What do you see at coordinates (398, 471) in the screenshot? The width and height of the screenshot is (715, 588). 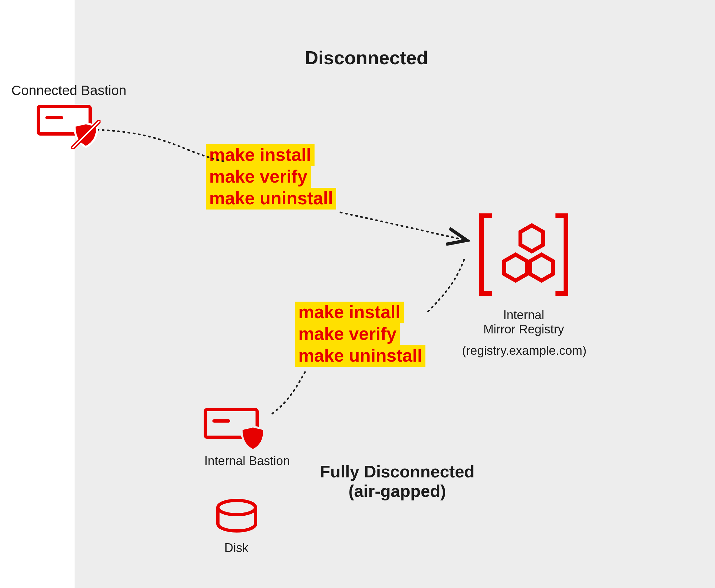 I see `fully-disconnected-line1: Fully Disconnected` at bounding box center [398, 471].